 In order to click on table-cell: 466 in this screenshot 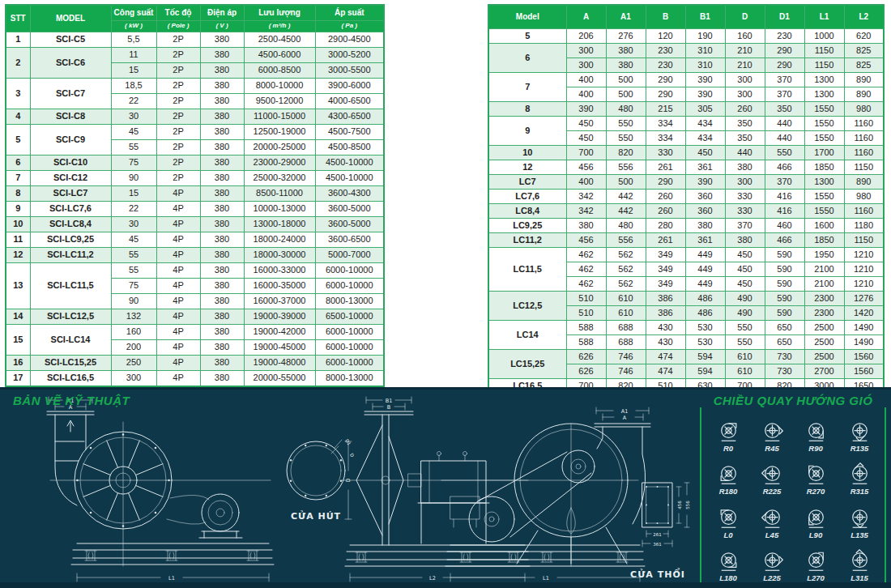, I will do `click(784, 168)`.